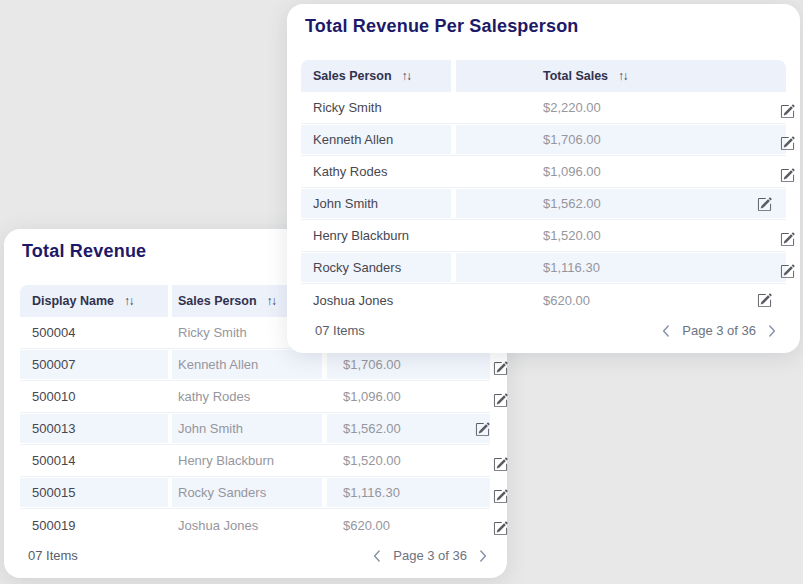  Describe the element at coordinates (544, 236) in the screenshot. I see `table-row: Henry Blackburn $1,520.00` at that location.